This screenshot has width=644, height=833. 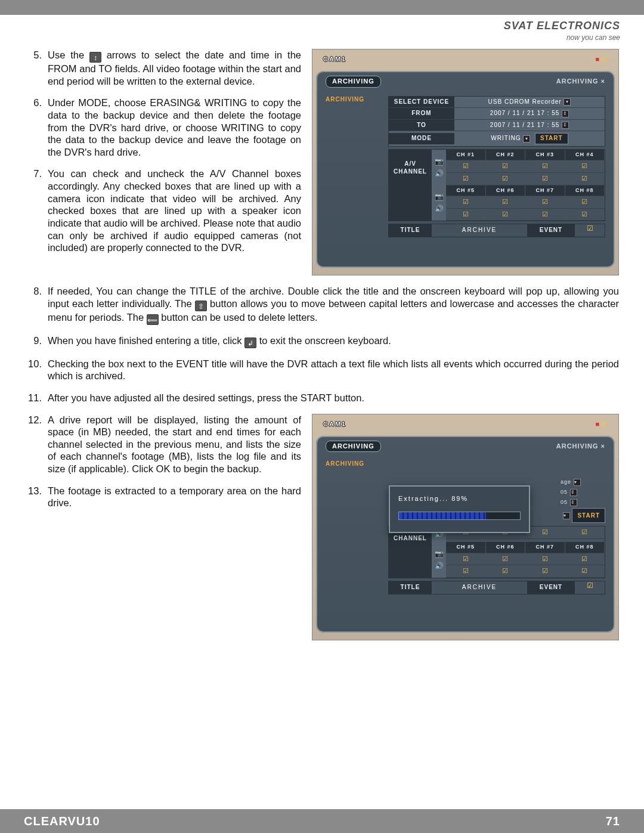 What do you see at coordinates (163, 128) in the screenshot?
I see `list-item: 6. Under MODE, choose ERASING& WRITING t…` at bounding box center [163, 128].